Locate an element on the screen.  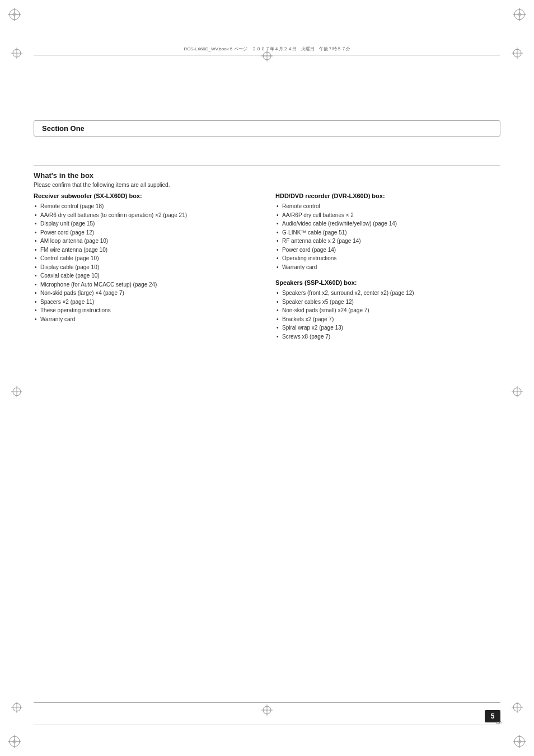
receiver-box-title: Receiver subwoofer (SX-LX60D) box: is located at coordinates (146, 196).